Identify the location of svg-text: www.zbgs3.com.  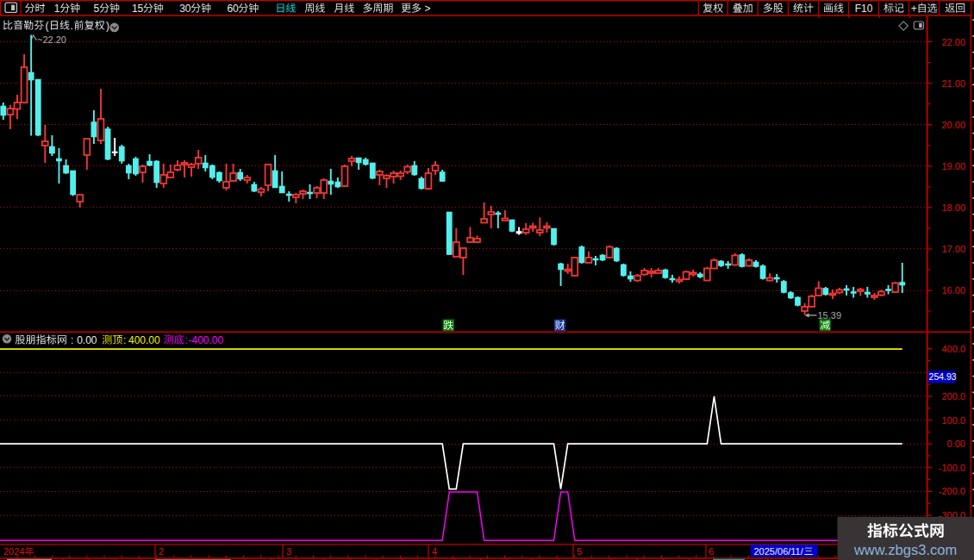
(905, 550).